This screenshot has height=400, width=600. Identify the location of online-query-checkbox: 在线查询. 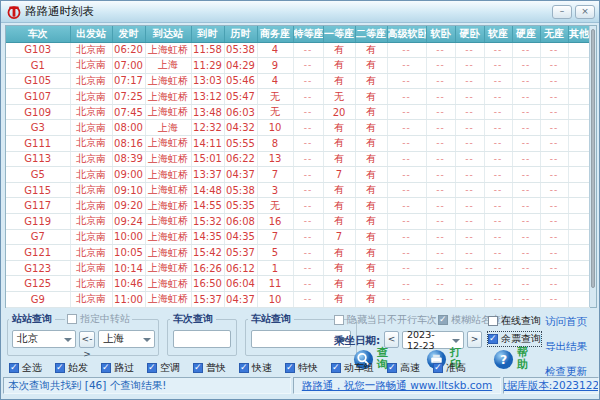
(514, 321).